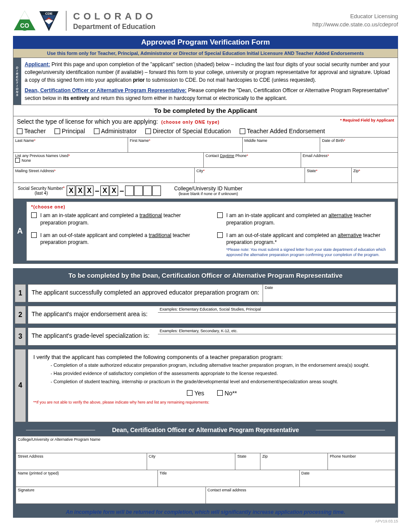 Image resolution: width=411 pixels, height=532 pixels. What do you see at coordinates (185, 145) in the screenshot?
I see `first-name-field: First Name*` at bounding box center [185, 145].